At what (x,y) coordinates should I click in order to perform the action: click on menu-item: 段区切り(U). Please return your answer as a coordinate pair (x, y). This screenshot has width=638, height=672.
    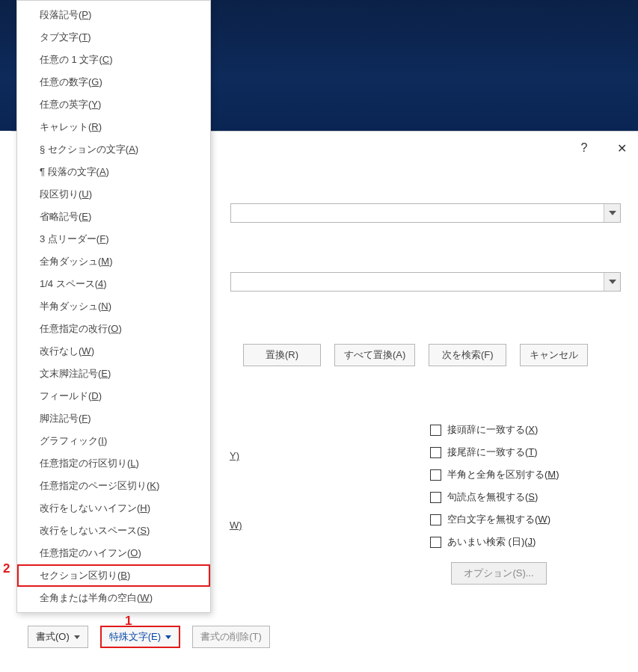
    Looking at the image, I should click on (114, 194).